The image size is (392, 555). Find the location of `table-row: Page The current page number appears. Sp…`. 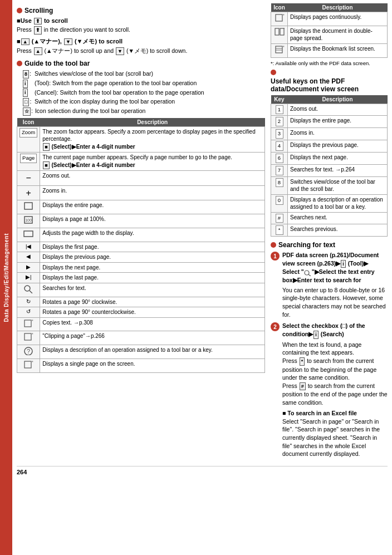

table-row: Page The current page number appears. Sp… is located at coordinates (141, 161).